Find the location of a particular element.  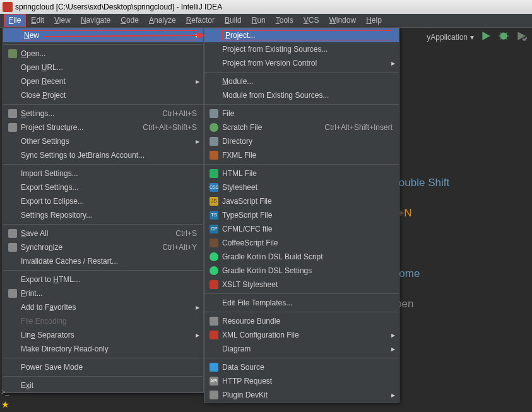

run-config-selector: yApplication ▾ is located at coordinates (451, 37).